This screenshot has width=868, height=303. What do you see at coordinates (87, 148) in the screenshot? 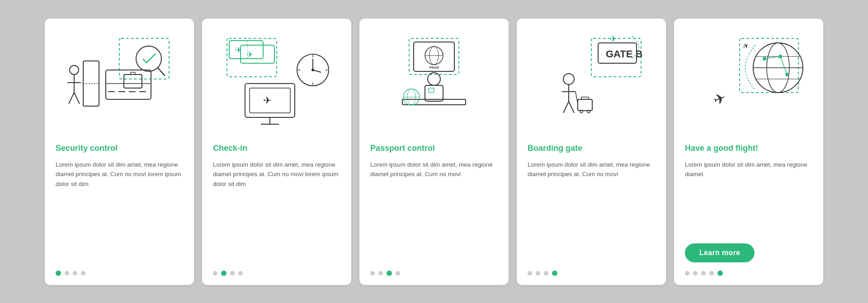
I see `card-title-security: Security control` at bounding box center [87, 148].